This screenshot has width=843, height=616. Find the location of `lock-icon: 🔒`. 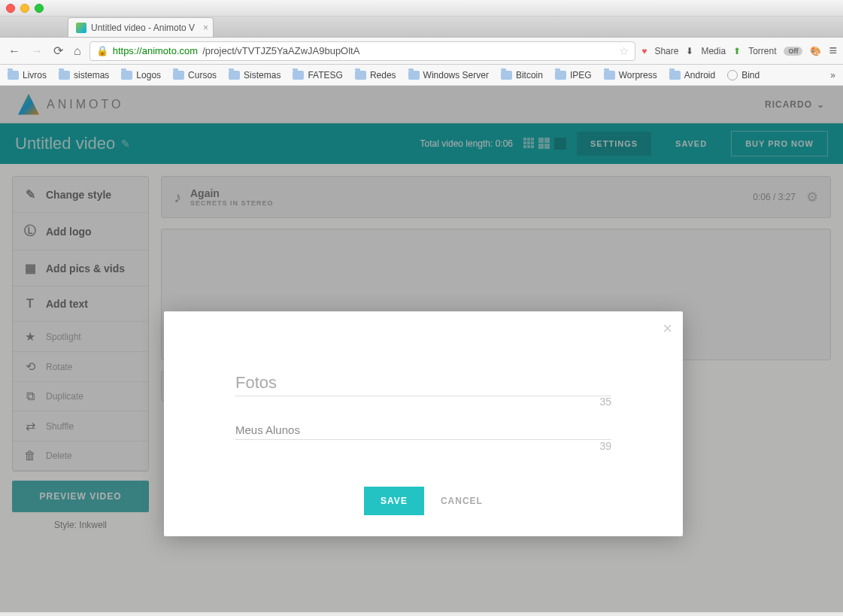

lock-icon: 🔒 is located at coordinates (102, 51).